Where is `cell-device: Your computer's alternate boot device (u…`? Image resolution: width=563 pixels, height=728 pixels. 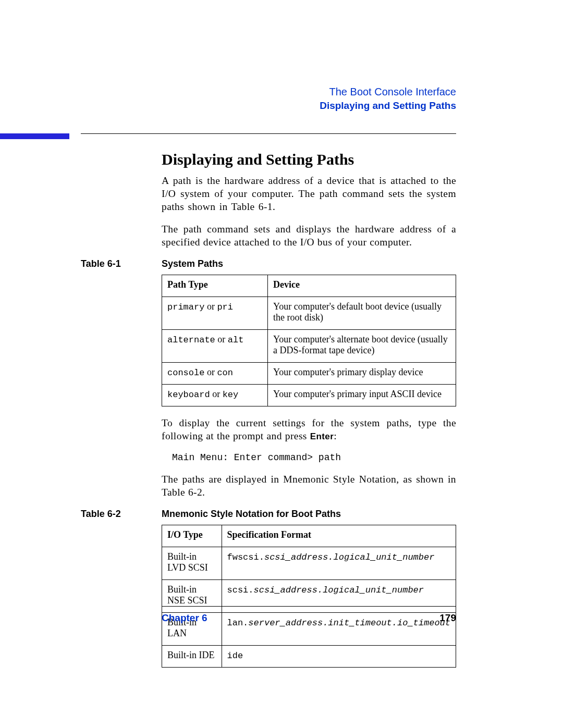 cell-device: Your computer's alternate boot device (u… is located at coordinates (362, 346).